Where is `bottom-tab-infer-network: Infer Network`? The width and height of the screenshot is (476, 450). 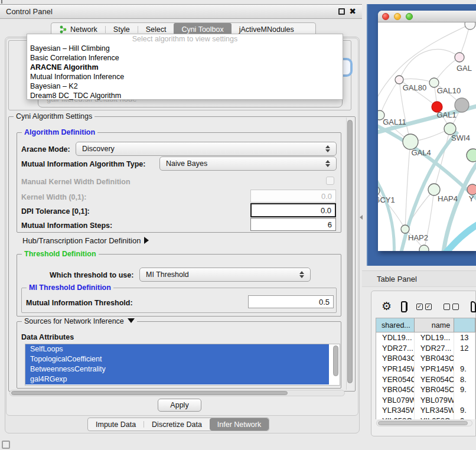
bottom-tab-infer-network: Infer Network is located at coordinates (239, 424).